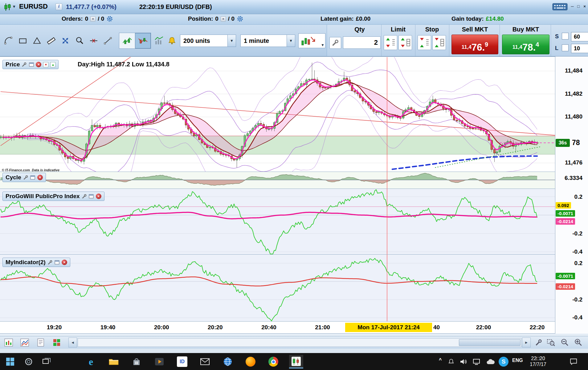 The width and height of the screenshot is (588, 370). Describe the element at coordinates (208, 41) in the screenshot. I see `units-select: 200 units ▼` at that location.